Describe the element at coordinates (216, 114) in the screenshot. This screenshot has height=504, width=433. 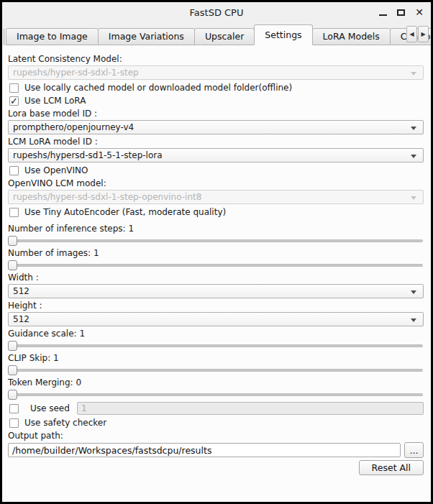
I see `lora-base-label: Lora base model ID :` at that location.